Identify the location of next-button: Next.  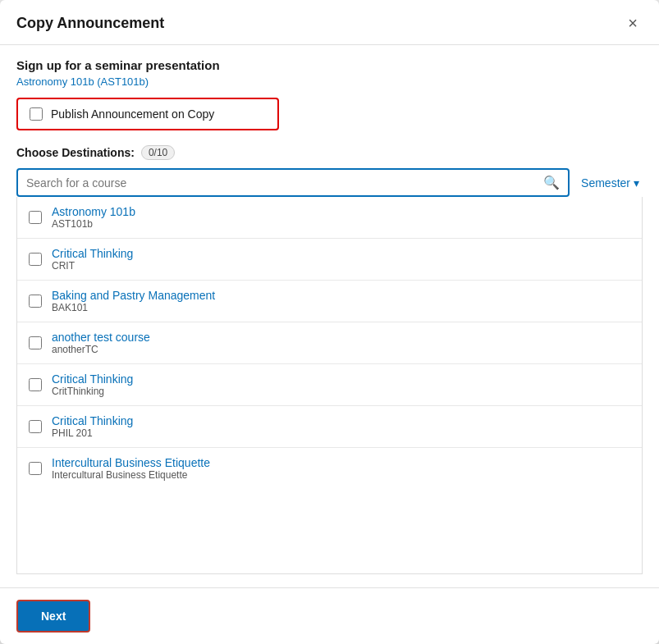
(53, 616).